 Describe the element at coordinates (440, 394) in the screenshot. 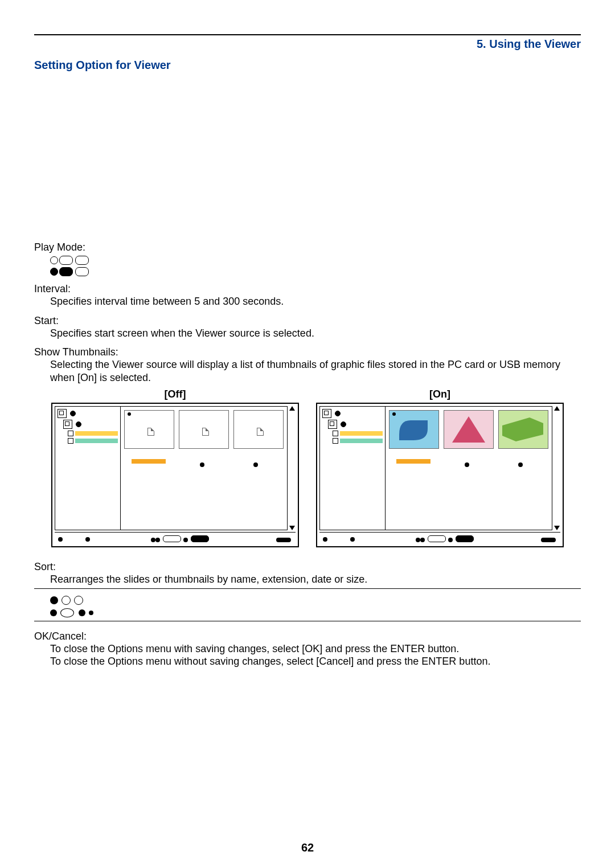

I see `figure-on-label: [On]` at that location.